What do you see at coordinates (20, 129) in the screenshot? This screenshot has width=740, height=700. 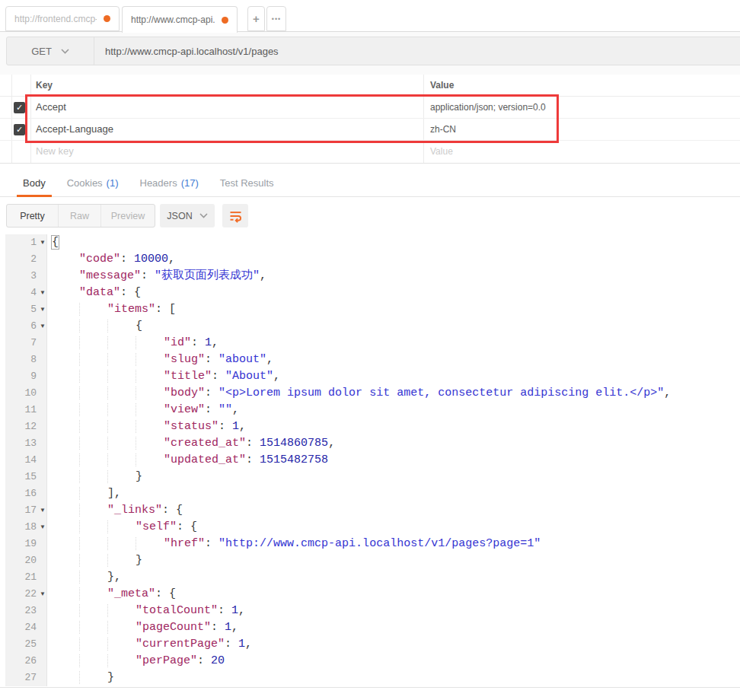 I see `checkmark-icon: ✓` at bounding box center [20, 129].